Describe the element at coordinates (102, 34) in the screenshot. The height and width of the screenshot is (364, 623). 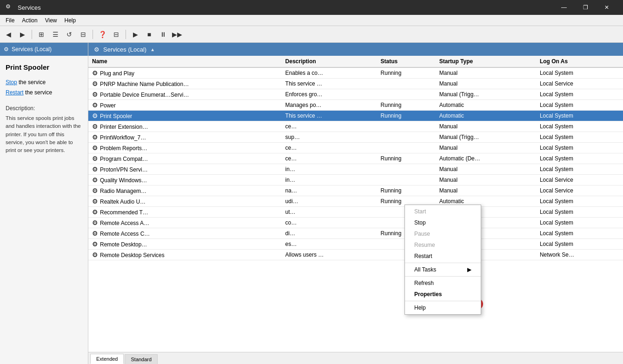
I see `help-button: ❓` at that location.